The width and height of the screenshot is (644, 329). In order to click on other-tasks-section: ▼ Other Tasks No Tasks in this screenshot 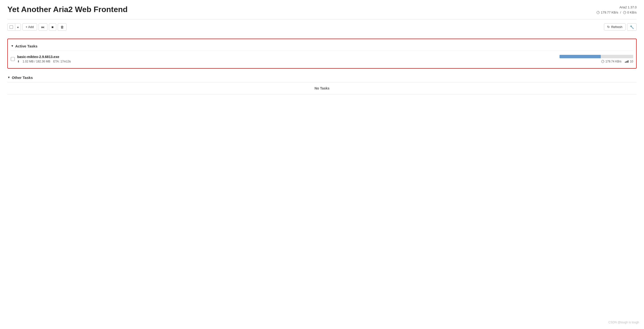, I will do `click(322, 84)`.